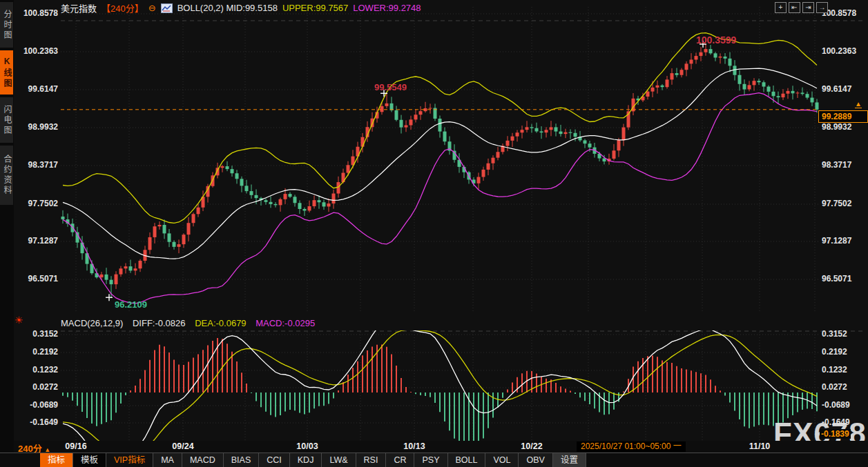 The width and height of the screenshot is (868, 467). I want to click on x-tick-10/03: 10/03, so click(307, 446).